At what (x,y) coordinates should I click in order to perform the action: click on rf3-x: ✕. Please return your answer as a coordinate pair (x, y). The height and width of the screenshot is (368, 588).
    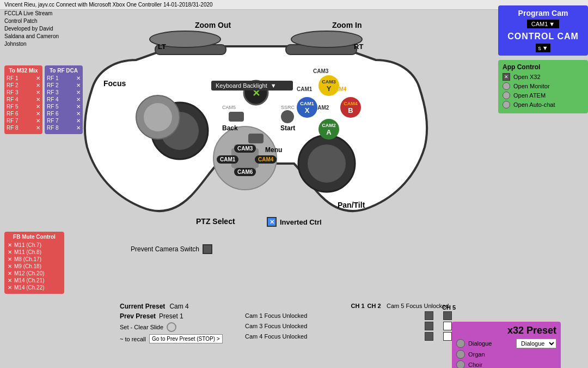
    Looking at the image, I should click on (38, 93).